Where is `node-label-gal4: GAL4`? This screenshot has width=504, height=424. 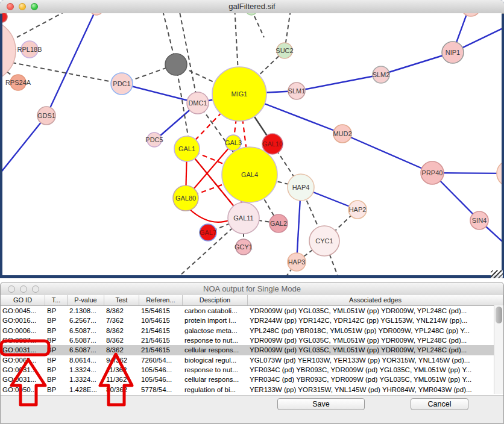 node-label-gal4: GAL4 is located at coordinates (250, 175).